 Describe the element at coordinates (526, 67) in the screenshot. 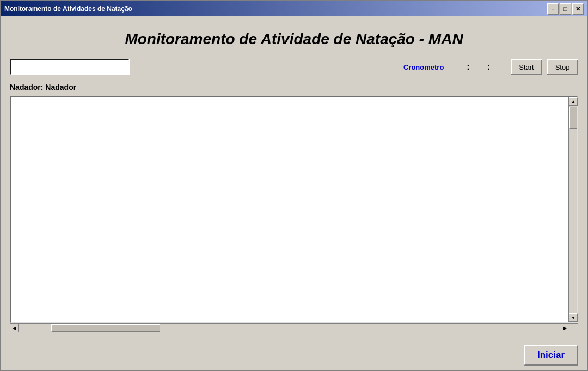

I see `start-button: Start` at that location.